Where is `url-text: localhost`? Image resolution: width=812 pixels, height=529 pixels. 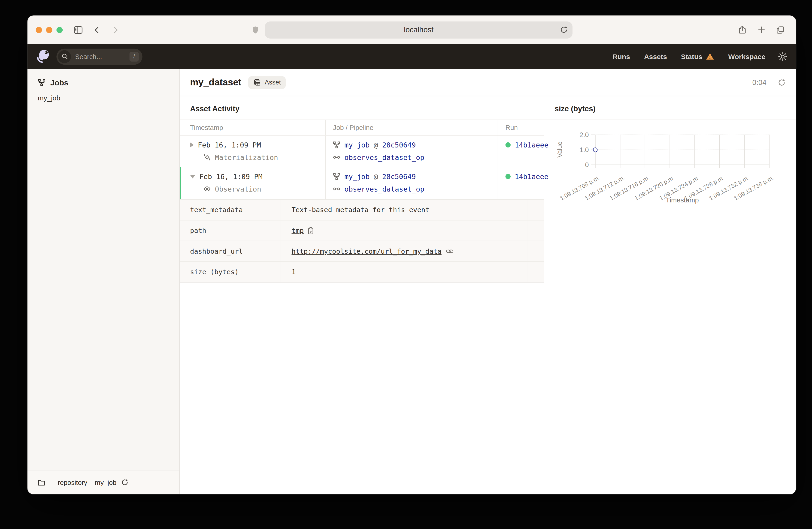
url-text: localhost is located at coordinates (419, 30).